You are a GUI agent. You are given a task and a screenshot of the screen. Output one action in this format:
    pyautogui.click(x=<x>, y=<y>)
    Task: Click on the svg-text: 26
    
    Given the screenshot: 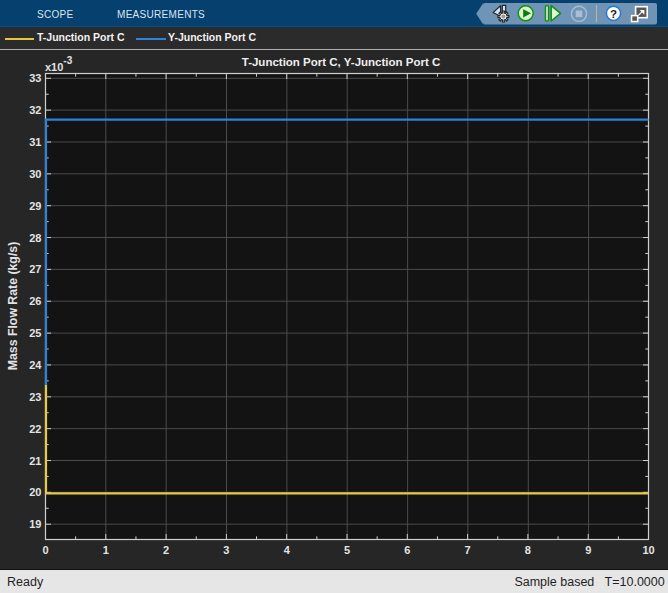 What is the action you would take?
    pyautogui.click(x=35, y=301)
    